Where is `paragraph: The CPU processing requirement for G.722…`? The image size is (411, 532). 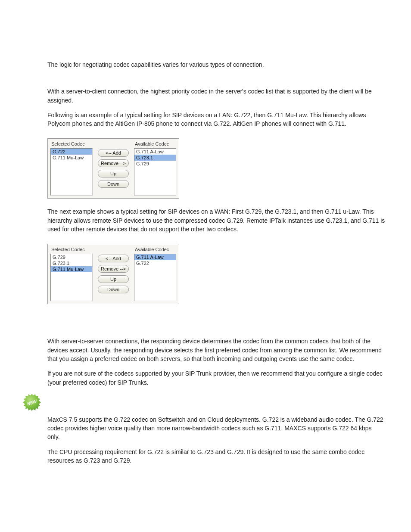 paragraph: The CPU processing requirement for G.722… is located at coordinates (216, 457).